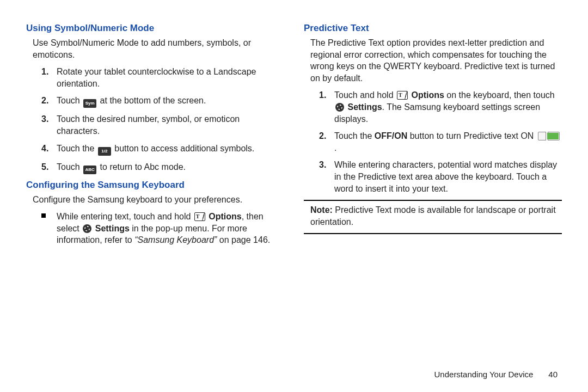 Image resolution: width=588 pixels, height=392 pixels. What do you see at coordinates (164, 125) in the screenshot?
I see `list-item: Touch the desired number, symbol, or emo…` at bounding box center [164, 125].